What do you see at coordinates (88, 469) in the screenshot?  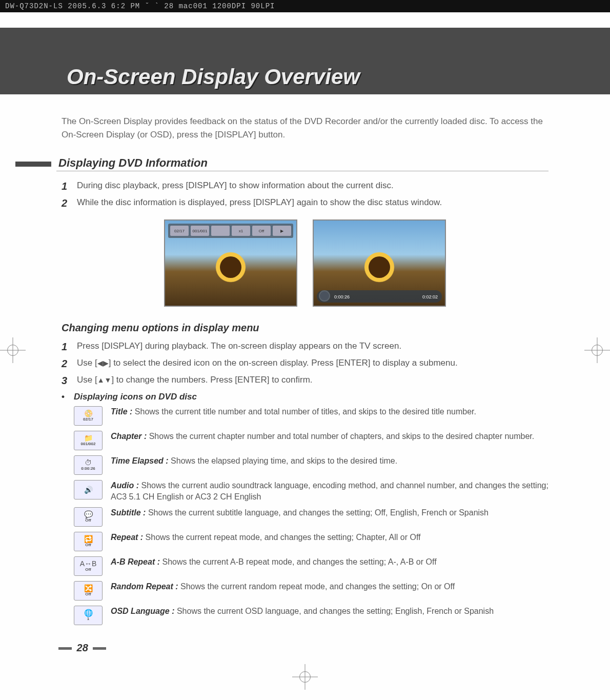 I see `icon-label: 0:00:26` at bounding box center [88, 469].